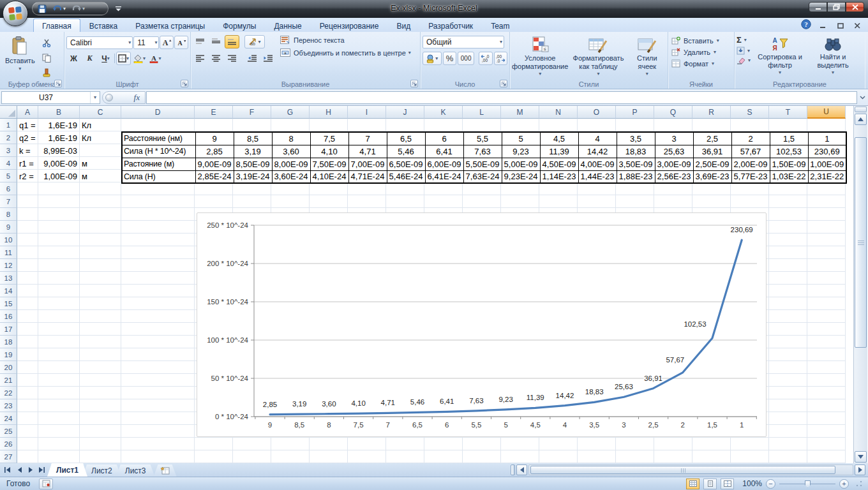  Describe the element at coordinates (290, 125) in the screenshot. I see `cell-G1` at that location.